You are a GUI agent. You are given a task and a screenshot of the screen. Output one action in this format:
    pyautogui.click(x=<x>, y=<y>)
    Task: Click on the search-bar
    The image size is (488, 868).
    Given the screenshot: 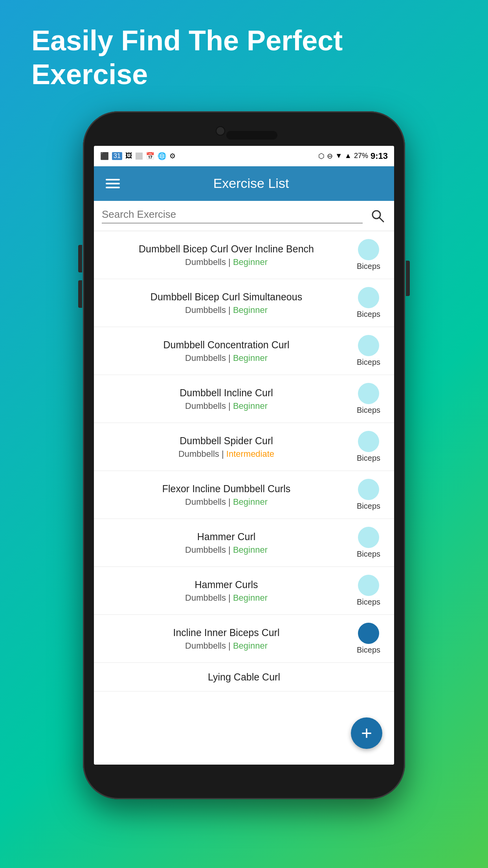 What is the action you would take?
    pyautogui.click(x=244, y=216)
    